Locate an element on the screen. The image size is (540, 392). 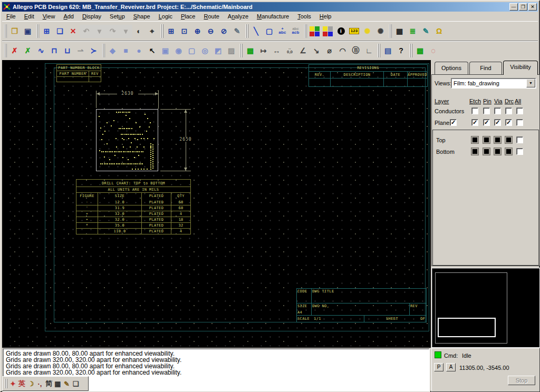
fix-icon: ◐ is located at coordinates (139, 32).